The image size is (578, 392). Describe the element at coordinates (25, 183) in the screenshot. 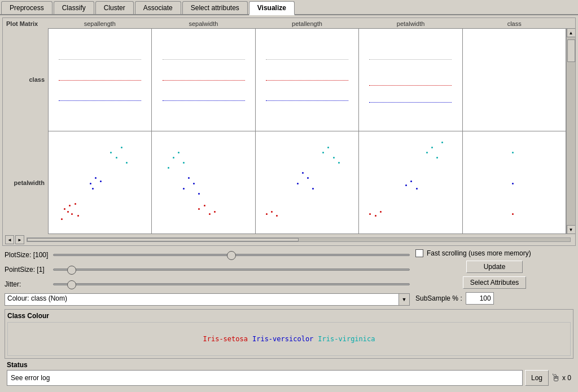

I see `row-label-1: petalwidth` at that location.